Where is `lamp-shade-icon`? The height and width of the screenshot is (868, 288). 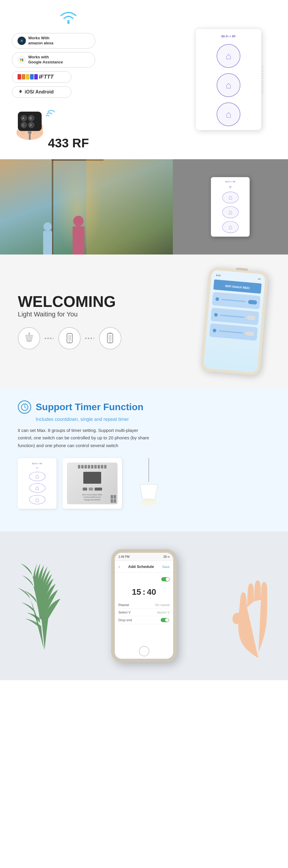
lamp-shade-icon is located at coordinates (149, 494).